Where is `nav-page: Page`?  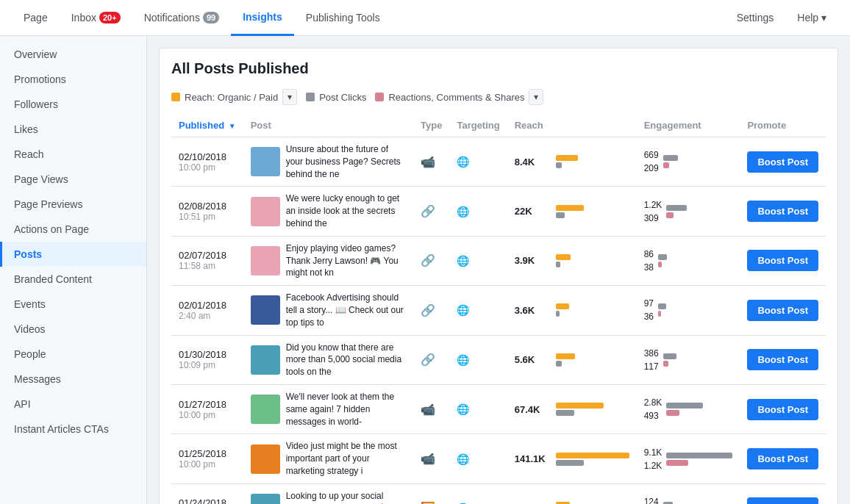
nav-page: Page is located at coordinates (35, 18).